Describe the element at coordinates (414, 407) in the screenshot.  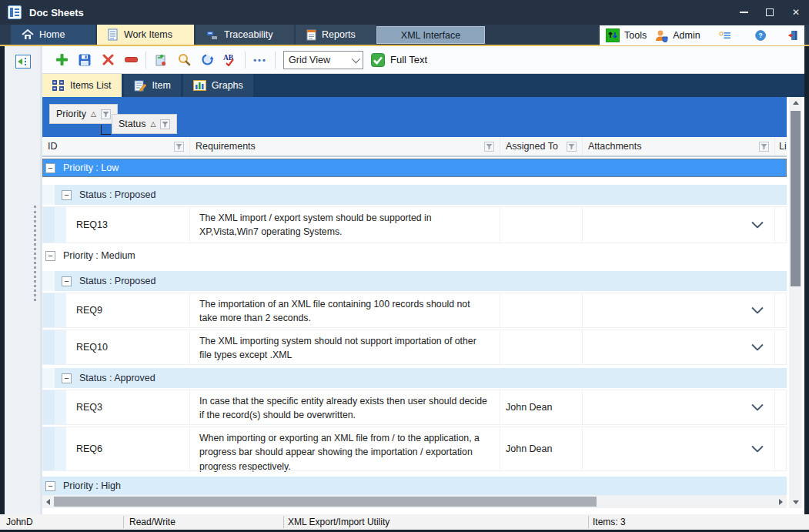
I see `table-row-req3: REQ3 In case that the specific entity al…` at that location.